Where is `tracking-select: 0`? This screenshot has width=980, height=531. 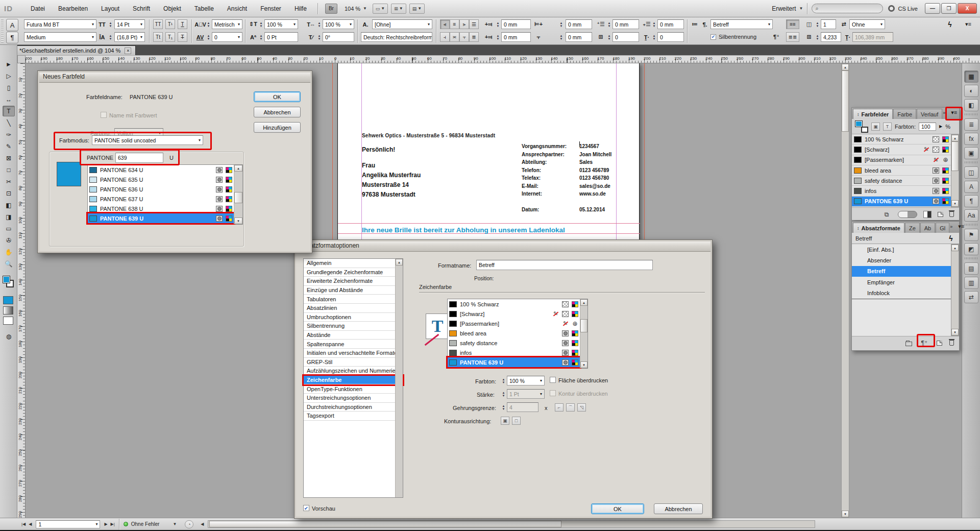
tracking-select: 0 is located at coordinates (227, 37).